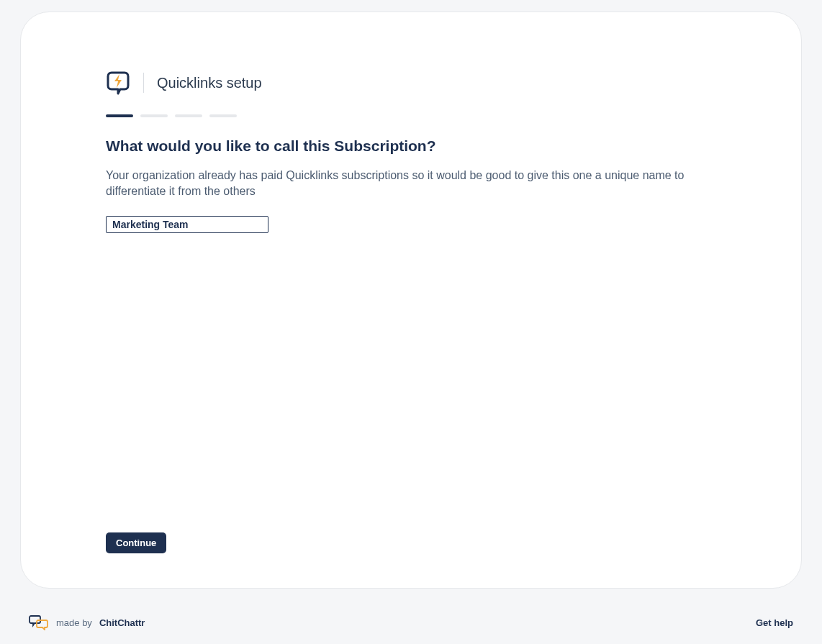 The image size is (822, 644). What do you see at coordinates (421, 146) in the screenshot?
I see `question-heading: What would you like to call this Subscri…` at bounding box center [421, 146].